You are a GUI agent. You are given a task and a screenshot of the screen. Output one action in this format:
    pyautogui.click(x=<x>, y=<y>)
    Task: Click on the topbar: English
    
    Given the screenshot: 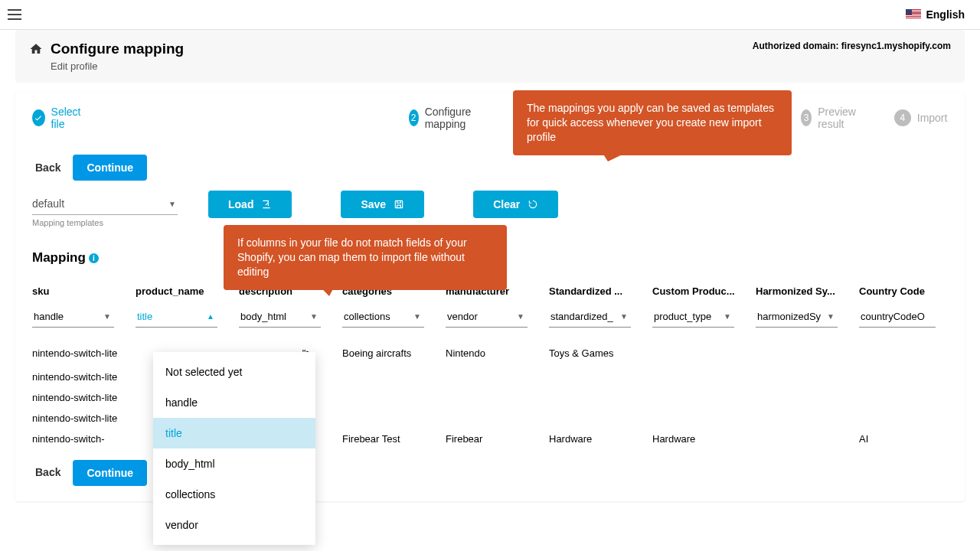 What is the action you would take?
    pyautogui.click(x=490, y=15)
    